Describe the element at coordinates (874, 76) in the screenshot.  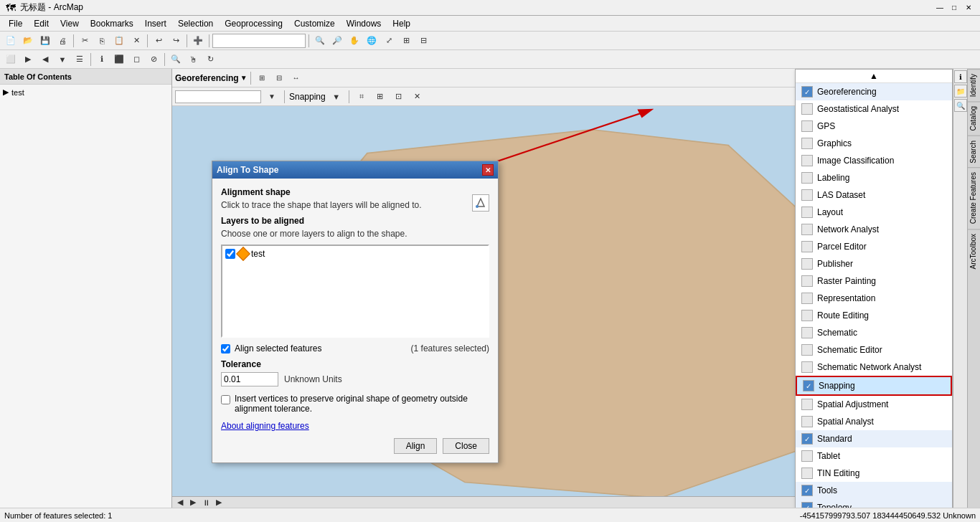
I see `dropdown-scroll-up: ▲` at that location.